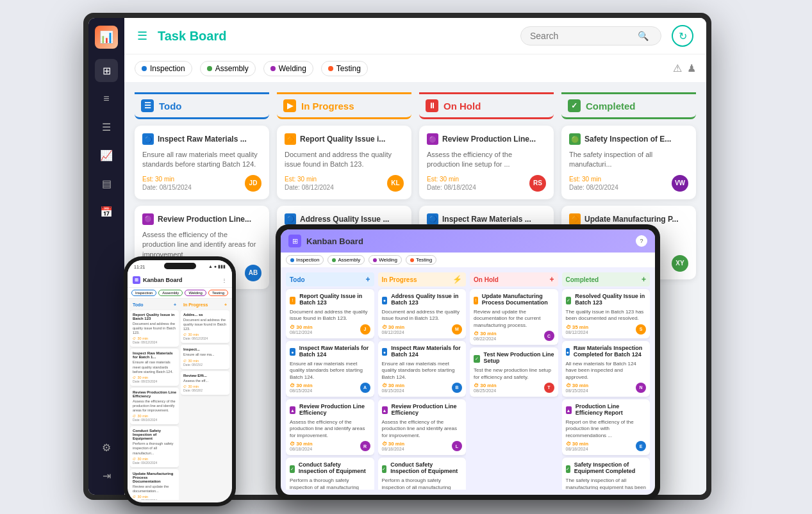 This screenshot has height=514, width=812. Describe the element at coordinates (606, 446) in the screenshot. I see `tablet-card-footer: ⏱ 30 min 08/18/2024 E` at that location.